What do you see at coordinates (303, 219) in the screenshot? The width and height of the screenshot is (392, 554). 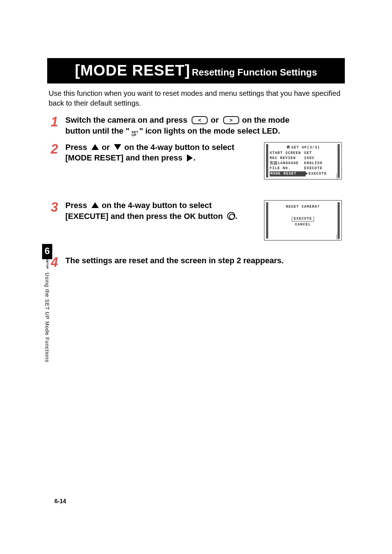 I see `lcd-option-execute: EXECUTE` at bounding box center [303, 219].